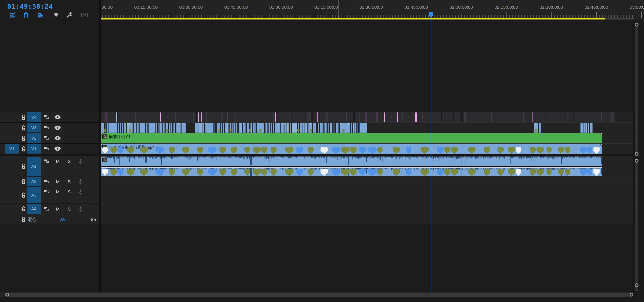 Image resolution: width=644 pixels, height=302 pixels. What do you see at coordinates (431, 155) in the screenshot?
I see `playhead-line` at bounding box center [431, 155].